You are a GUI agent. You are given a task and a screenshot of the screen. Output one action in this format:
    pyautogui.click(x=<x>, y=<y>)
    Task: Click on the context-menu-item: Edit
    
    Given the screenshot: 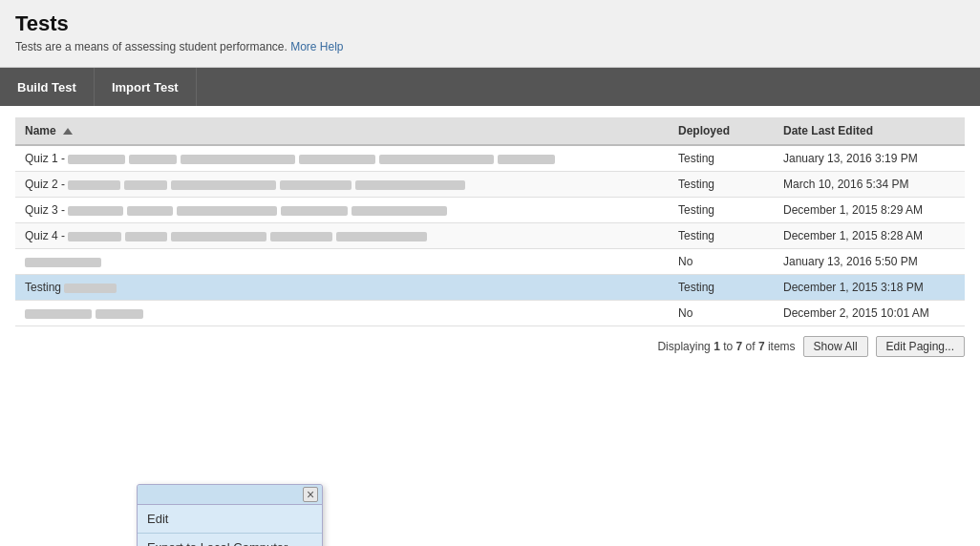 What is the action you would take?
    pyautogui.click(x=229, y=519)
    